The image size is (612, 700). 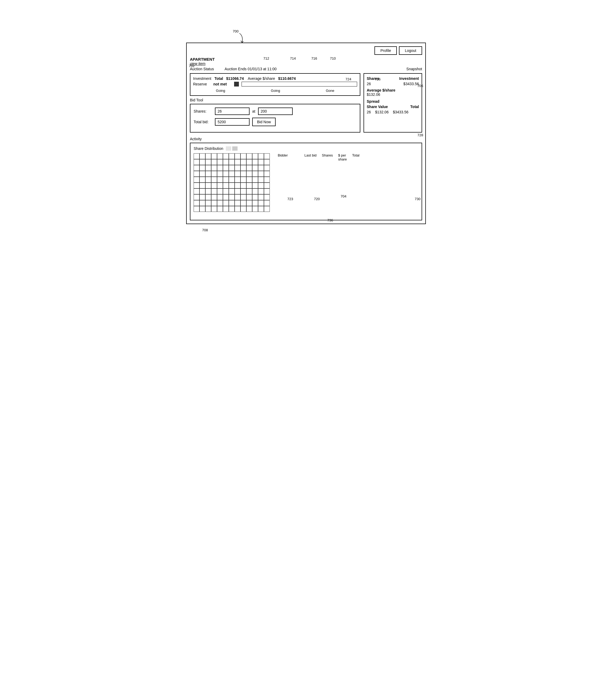 What do you see at coordinates (369, 112) in the screenshot?
I see `spread-shares: 26` at bounding box center [369, 112].